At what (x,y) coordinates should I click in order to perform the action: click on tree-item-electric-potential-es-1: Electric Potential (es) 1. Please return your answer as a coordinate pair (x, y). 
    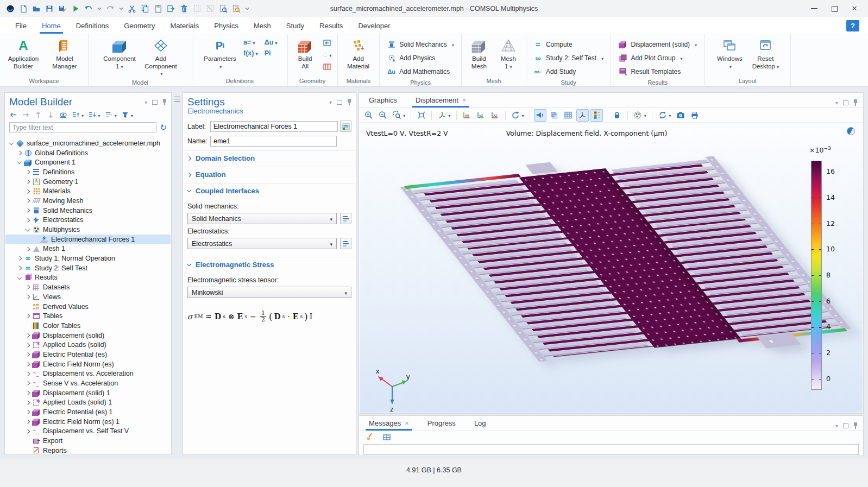
    Looking at the image, I should click on (88, 412).